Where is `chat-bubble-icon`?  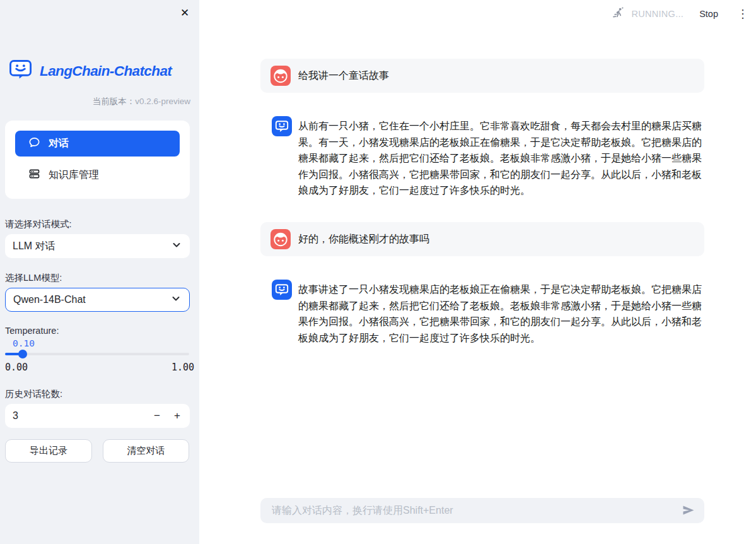
chat-bubble-icon is located at coordinates (34, 144).